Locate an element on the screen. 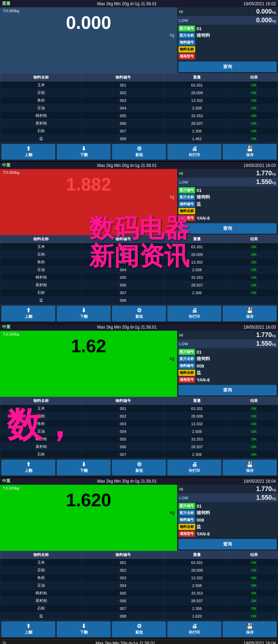 This screenshot has height=644, width=278. weight-value: 1.882 is located at coordinates (88, 184).